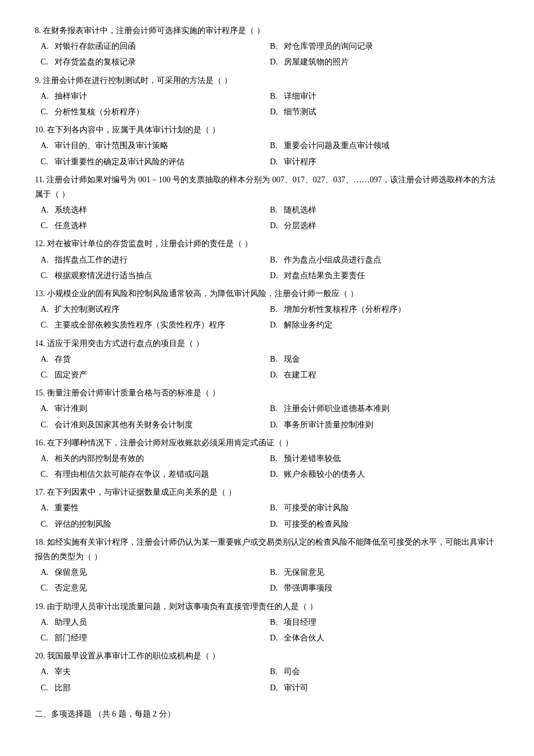  Describe the element at coordinates (267, 672) in the screenshot. I see `question-20: 20. 我国最早设置从事审计工作的职位或机构是（ ）A.宰夫B.司会C.比部D.…` at that location.